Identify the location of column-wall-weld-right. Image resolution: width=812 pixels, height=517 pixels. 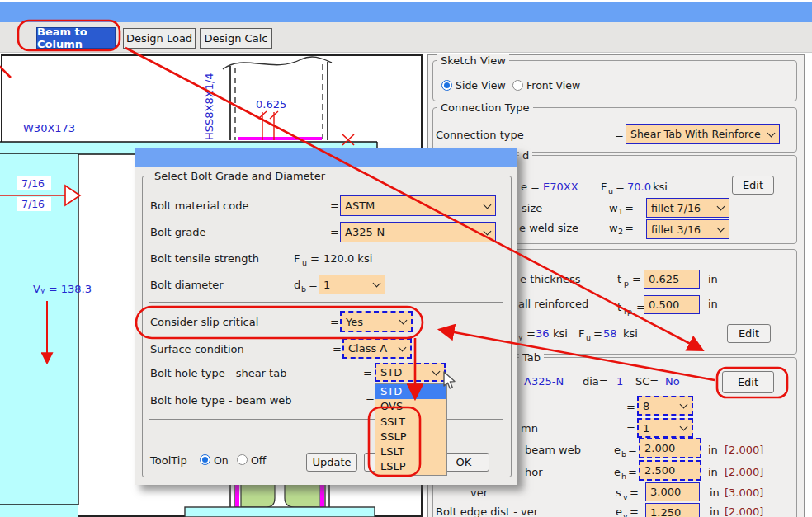
(322, 496).